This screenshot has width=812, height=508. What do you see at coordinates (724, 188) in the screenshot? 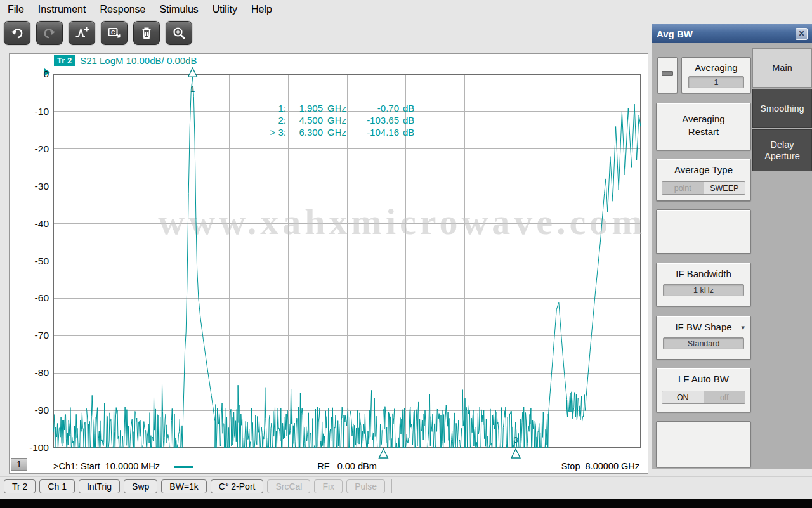
I see `average-type-sweep-option: SWEEP` at bounding box center [724, 188].